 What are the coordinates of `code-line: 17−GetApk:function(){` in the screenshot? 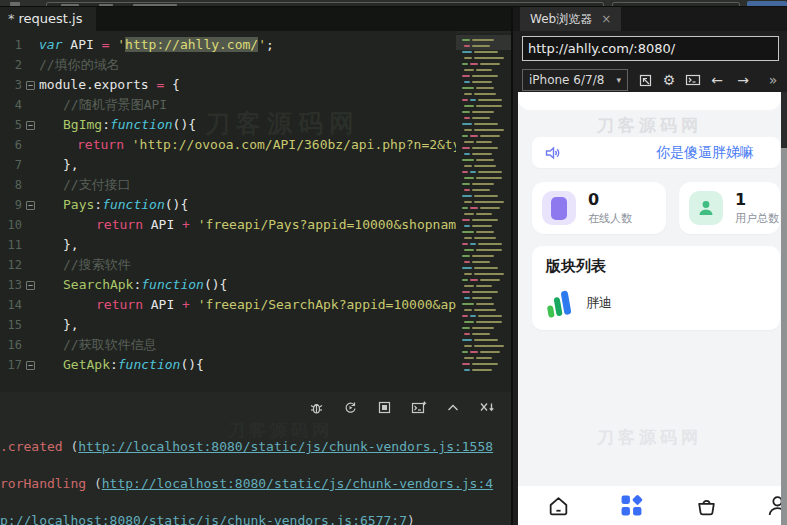 It's located at (228, 365).